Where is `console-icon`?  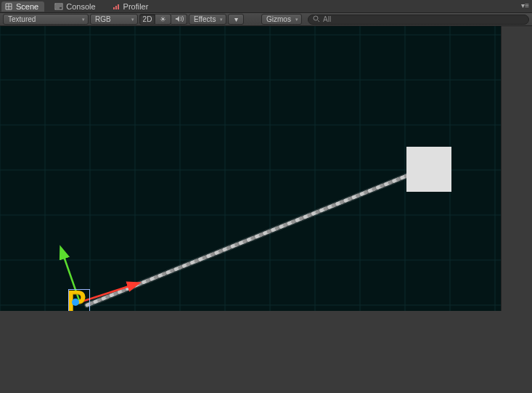
console-icon is located at coordinates (59, 7).